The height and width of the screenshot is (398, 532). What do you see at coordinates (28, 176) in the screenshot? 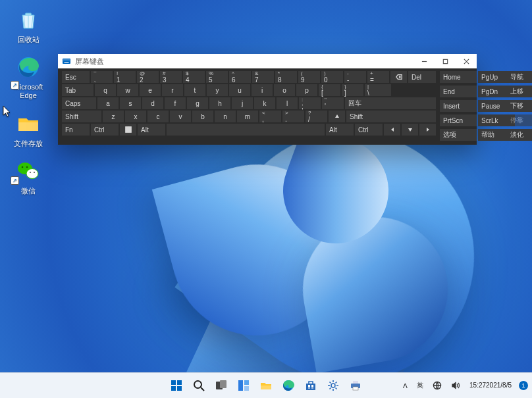
I see `desktop-icon-wechat: ↗ 微信` at bounding box center [28, 176].